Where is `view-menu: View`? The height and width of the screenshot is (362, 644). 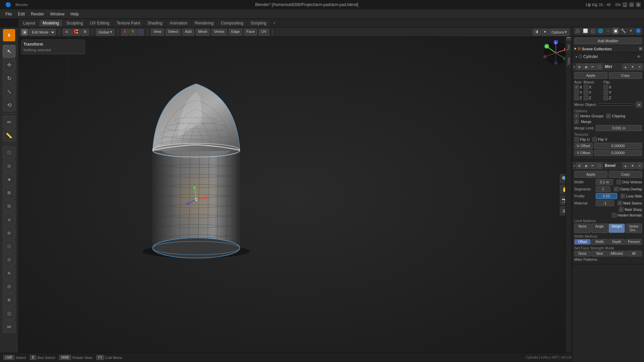
view-menu: View is located at coordinates (157, 32).